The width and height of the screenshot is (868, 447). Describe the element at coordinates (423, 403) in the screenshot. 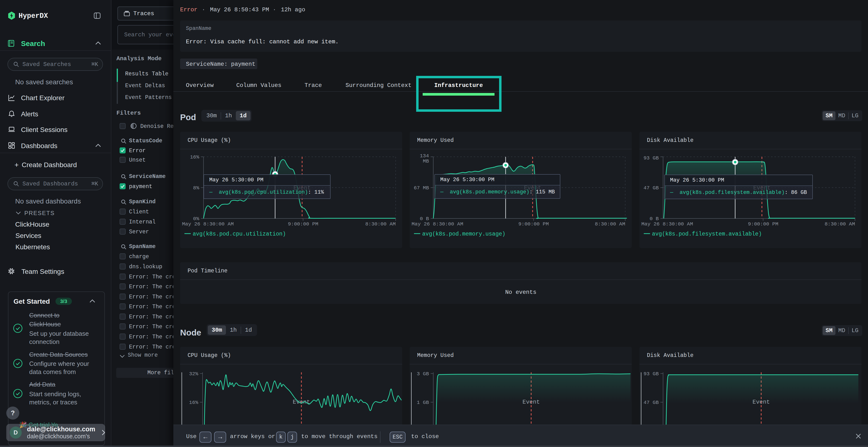

I see `svg-text: 1 GB` at that location.